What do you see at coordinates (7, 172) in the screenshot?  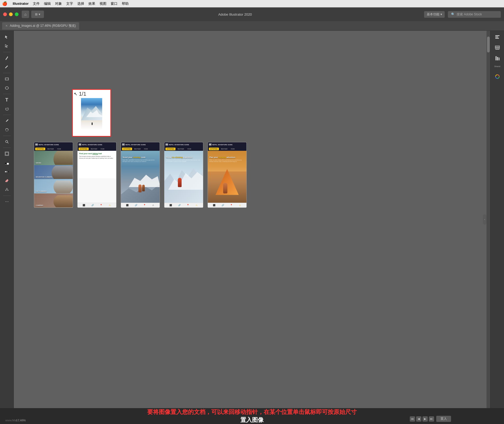 I see `gradient-tool` at bounding box center [7, 172].